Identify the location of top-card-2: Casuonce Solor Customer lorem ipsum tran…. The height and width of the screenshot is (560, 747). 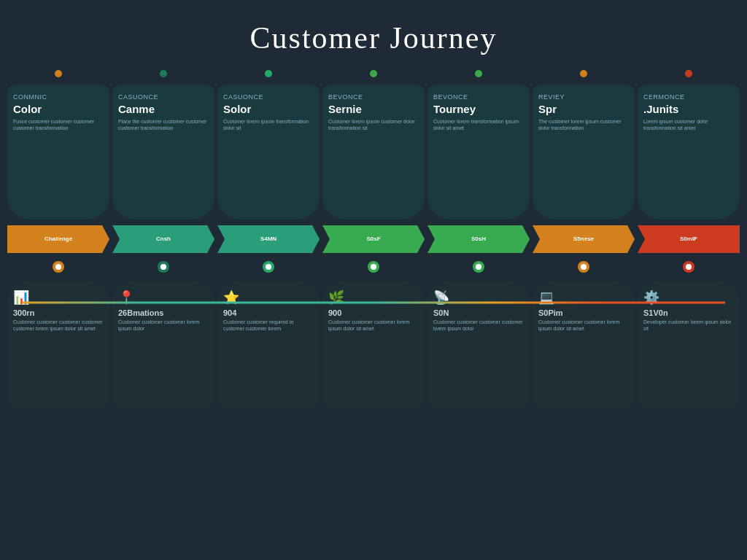
(268, 152).